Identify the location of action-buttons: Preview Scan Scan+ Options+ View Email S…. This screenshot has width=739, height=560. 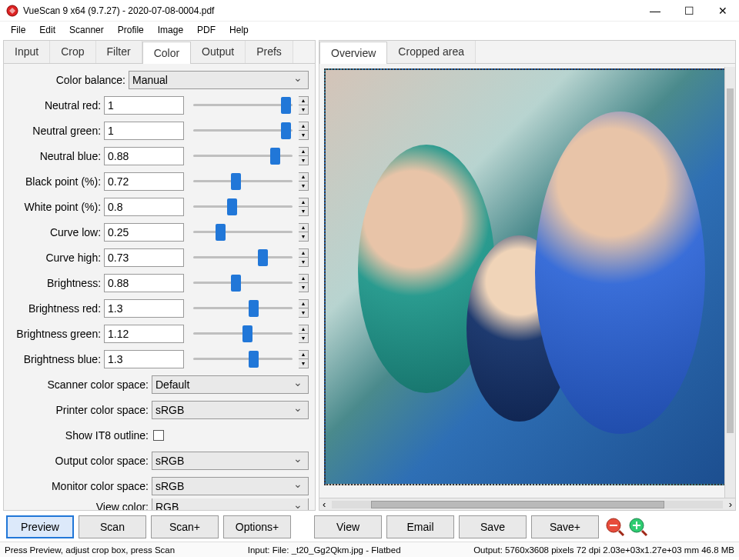
(370, 527).